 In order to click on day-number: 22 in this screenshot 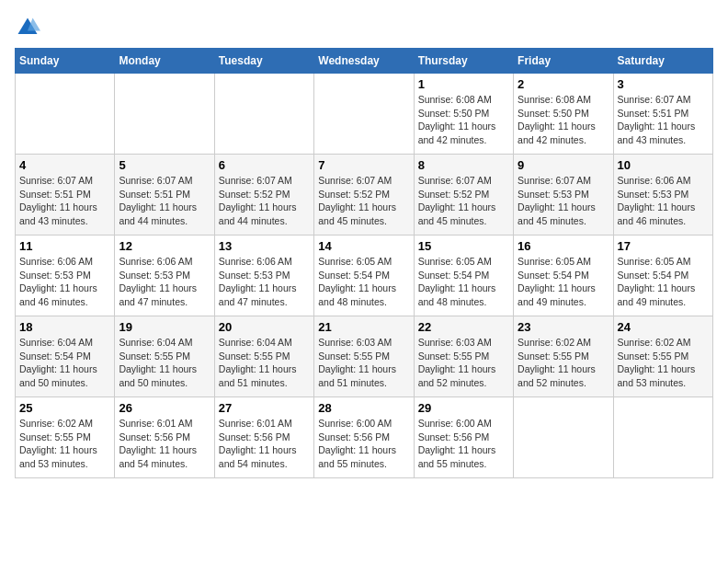, I will do `click(463, 327)`.